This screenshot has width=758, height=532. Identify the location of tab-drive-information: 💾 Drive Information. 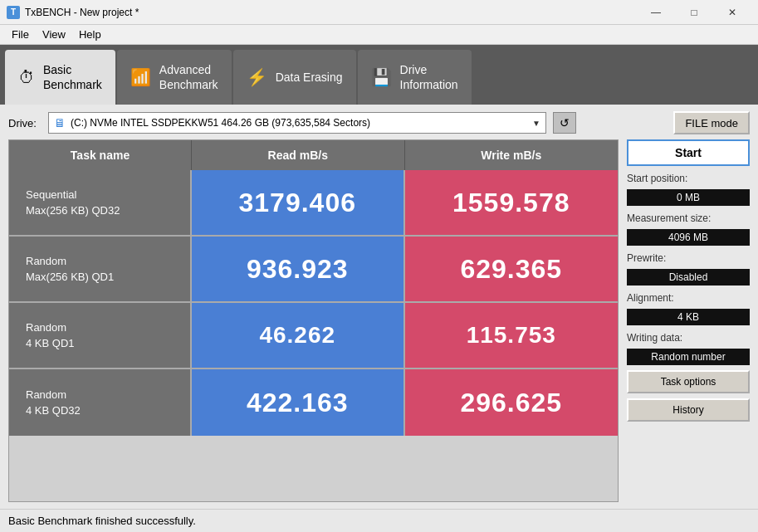
(415, 77).